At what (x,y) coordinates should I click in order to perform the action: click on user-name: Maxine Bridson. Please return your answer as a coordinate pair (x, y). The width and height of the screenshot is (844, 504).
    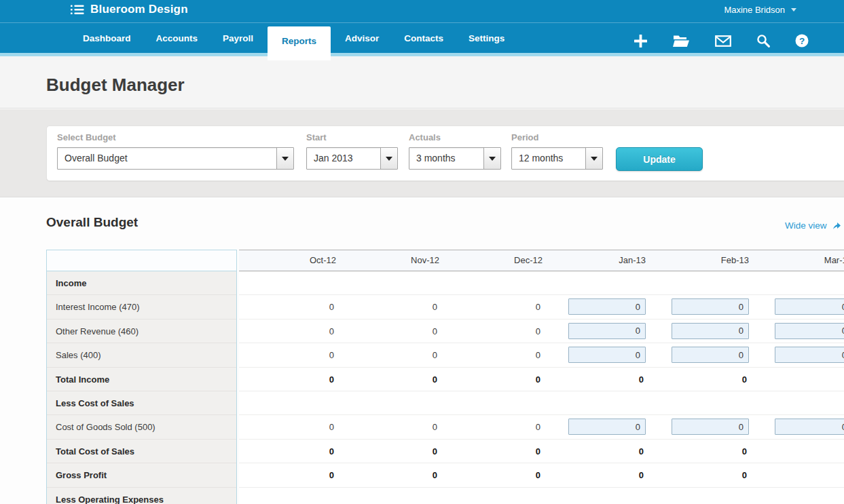
    Looking at the image, I should click on (754, 9).